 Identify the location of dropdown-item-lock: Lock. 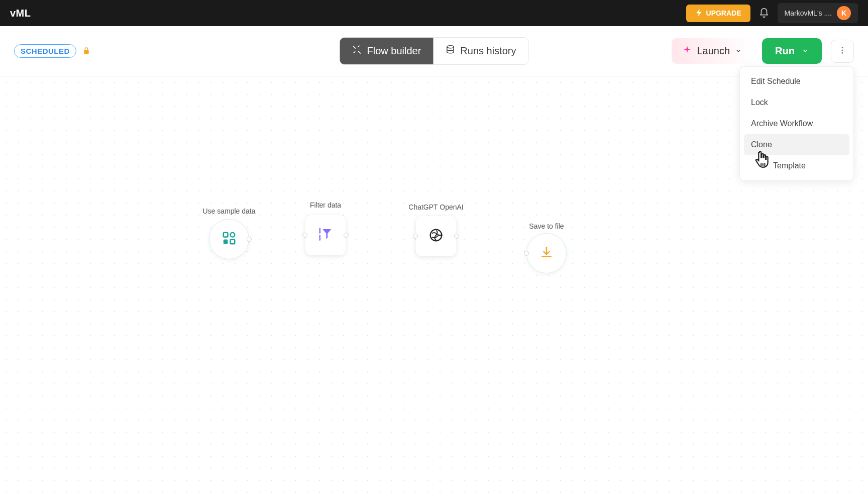
(797, 103).